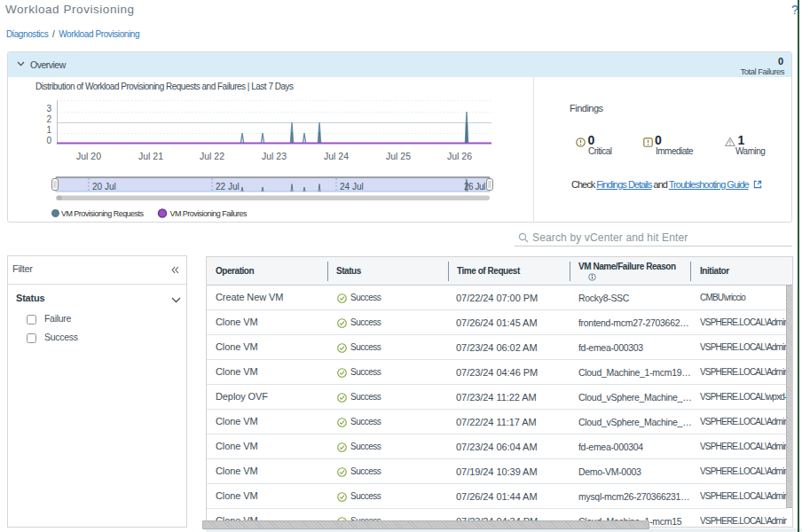 The width and height of the screenshot is (802, 532). I want to click on svg-text: Jul 24, so click(336, 156).